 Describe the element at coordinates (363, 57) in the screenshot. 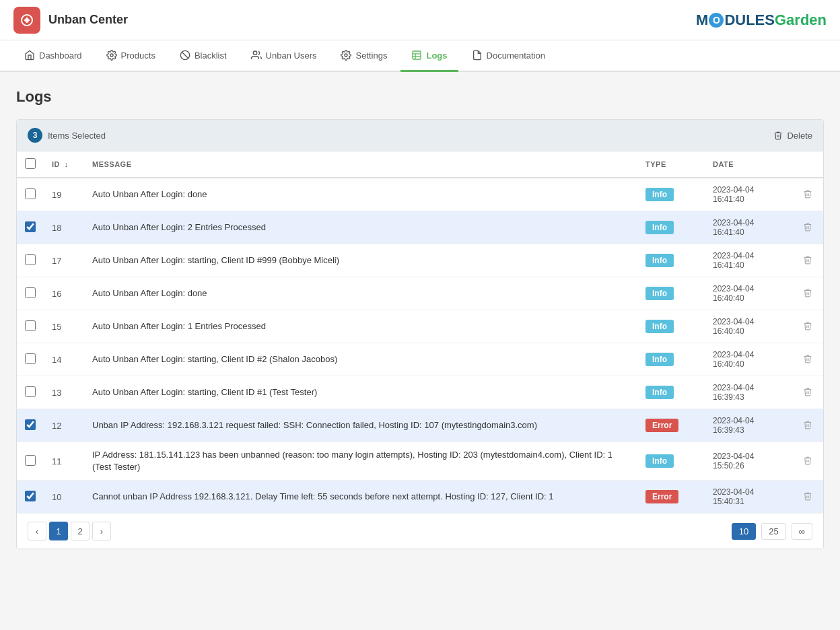

I see `nav-settings: Settings` at that location.